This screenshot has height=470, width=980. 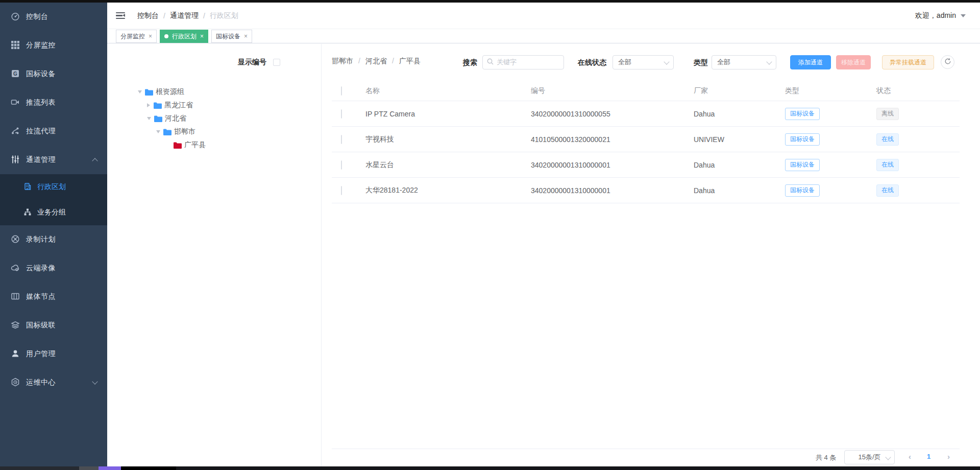 What do you see at coordinates (888, 114) in the screenshot?
I see `status-badge: 离线` at bounding box center [888, 114].